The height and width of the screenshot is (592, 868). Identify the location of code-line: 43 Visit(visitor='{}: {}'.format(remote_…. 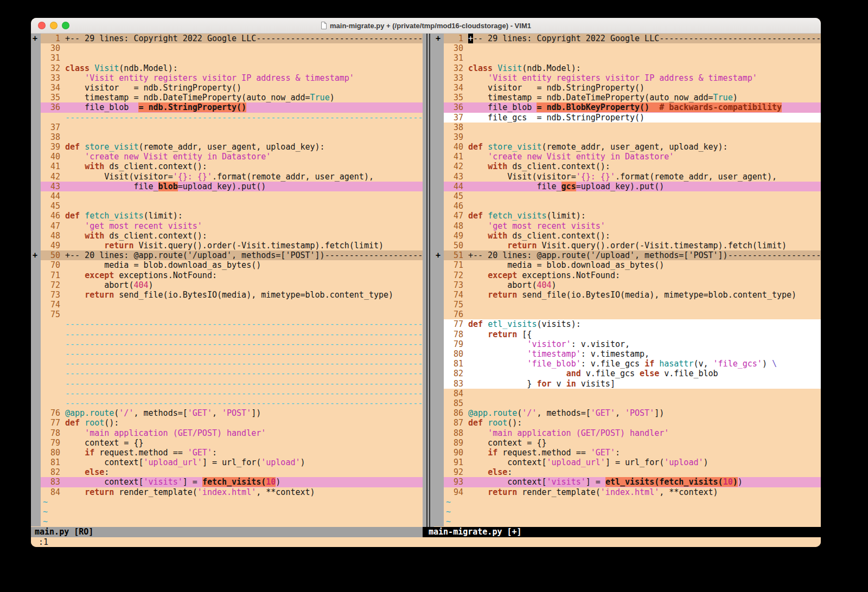
(627, 177).